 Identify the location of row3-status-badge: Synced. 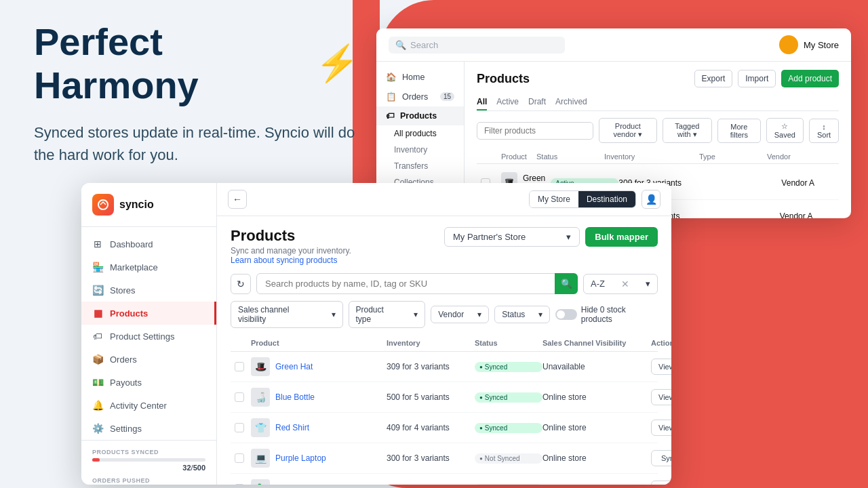
(509, 428).